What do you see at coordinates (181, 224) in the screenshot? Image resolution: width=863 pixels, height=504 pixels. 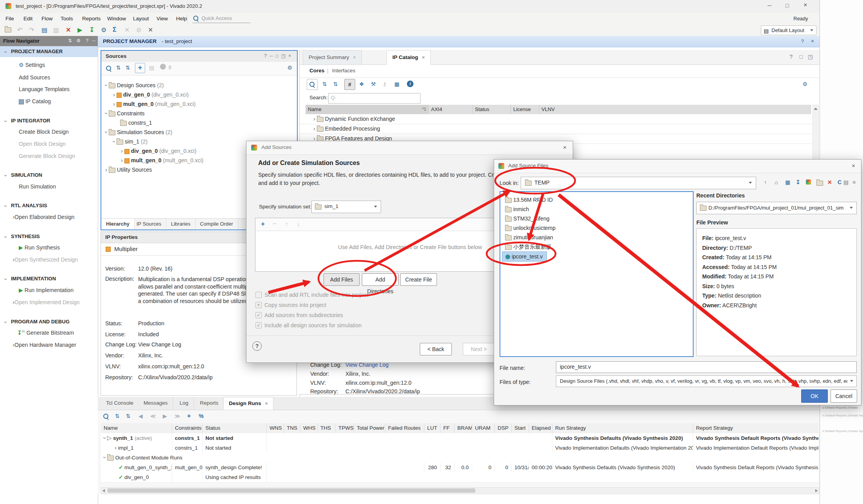 I see `tab-libraries: Libraries` at bounding box center [181, 224].